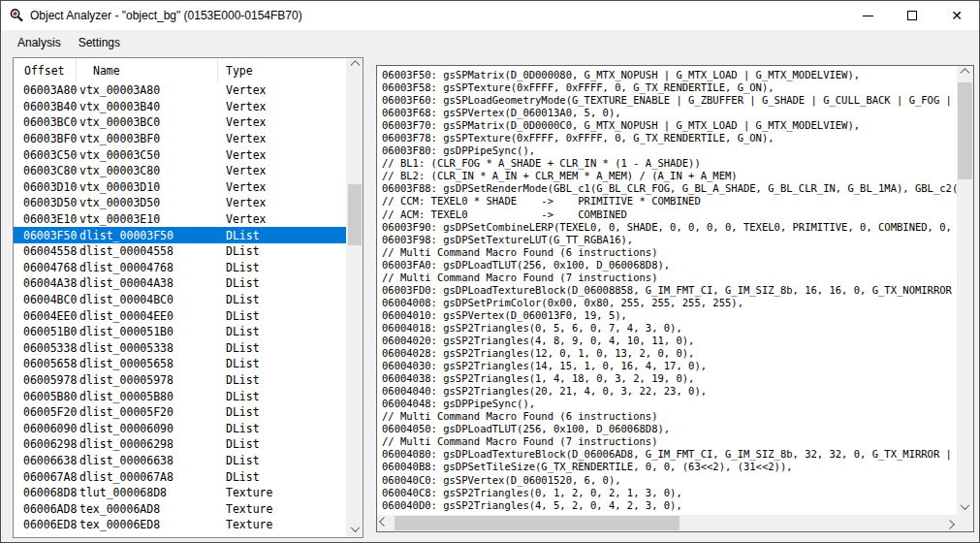  I want to click on minimize-icon, so click(869, 16).